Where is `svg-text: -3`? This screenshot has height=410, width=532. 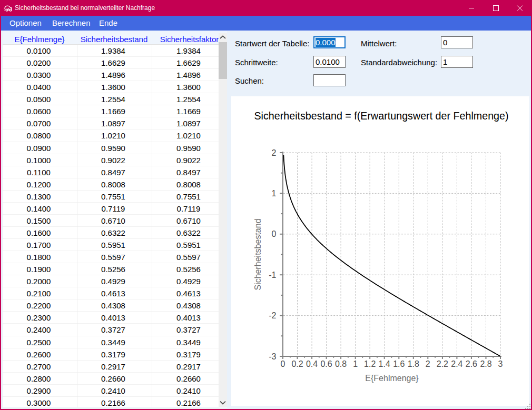
svg-text: -3 is located at coordinates (272, 357).